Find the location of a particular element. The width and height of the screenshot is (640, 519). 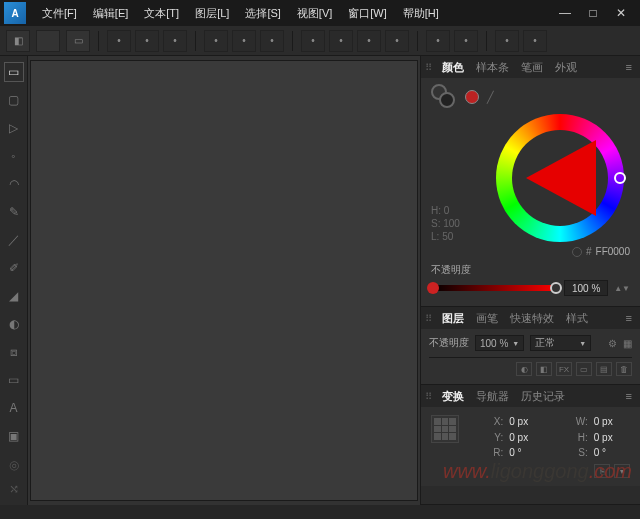

flip-v-icon: • is located at coordinates (341, 41).